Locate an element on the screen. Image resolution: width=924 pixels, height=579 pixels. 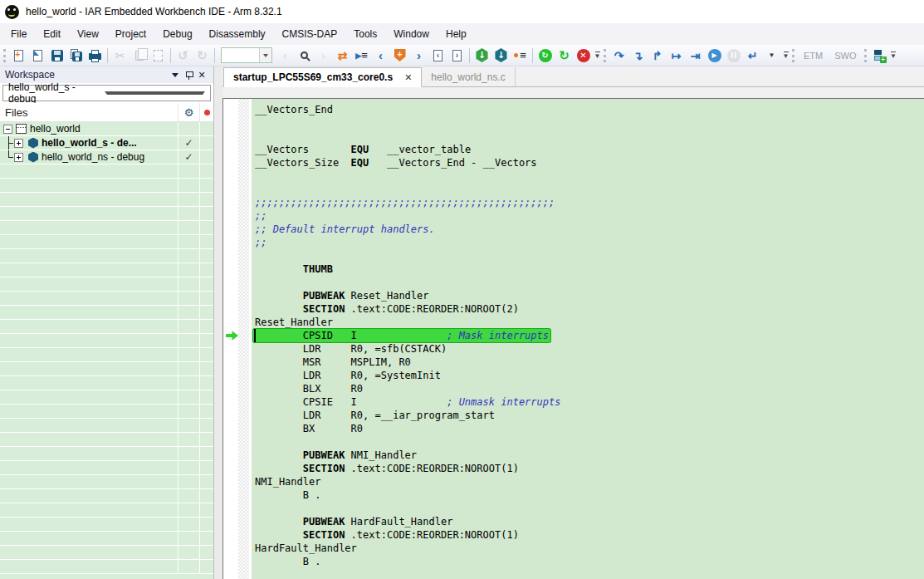
close-panel-button: ✕ is located at coordinates (202, 75).